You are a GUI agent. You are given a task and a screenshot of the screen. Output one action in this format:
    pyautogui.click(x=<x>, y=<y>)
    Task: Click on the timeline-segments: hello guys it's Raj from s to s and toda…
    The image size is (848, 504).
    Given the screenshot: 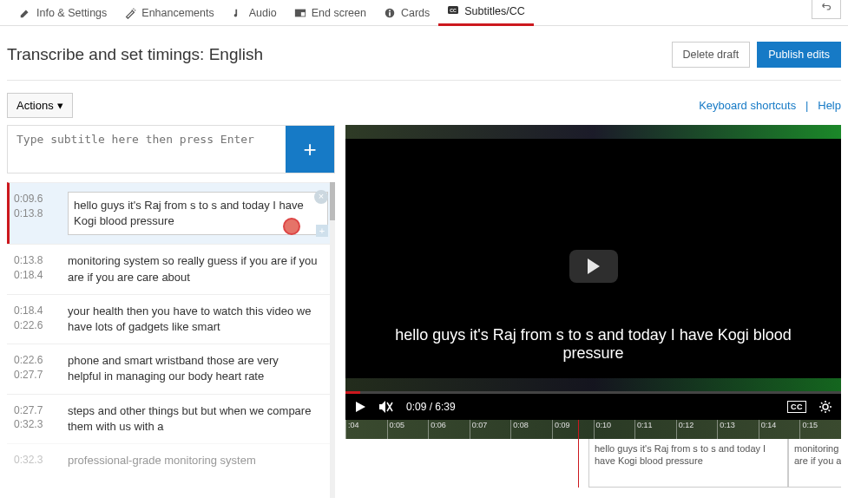 What is the action you would take?
    pyautogui.click(x=594, y=463)
    